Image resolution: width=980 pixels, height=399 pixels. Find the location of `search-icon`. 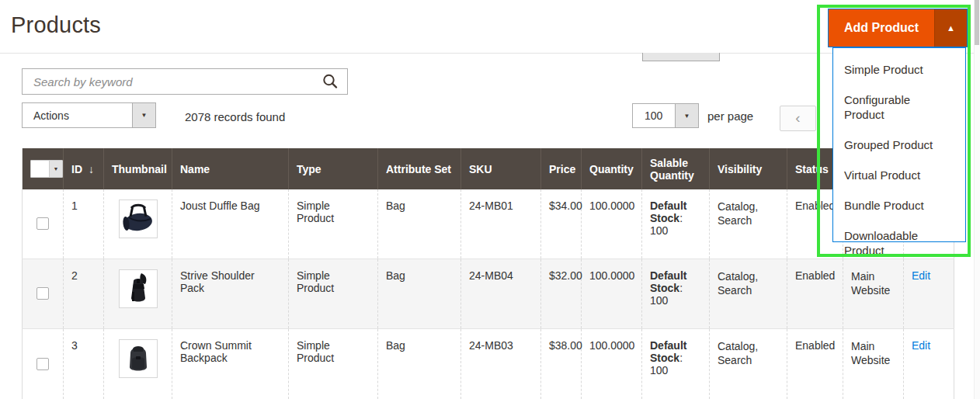

search-icon is located at coordinates (330, 82).